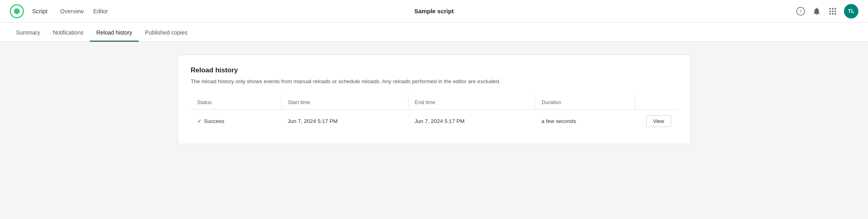 Image resolution: width=868 pixels, height=219 pixels. I want to click on table-row: ✓ Success Jun 7, 2024 5:17 PM Jun 7, 202…, so click(434, 121).